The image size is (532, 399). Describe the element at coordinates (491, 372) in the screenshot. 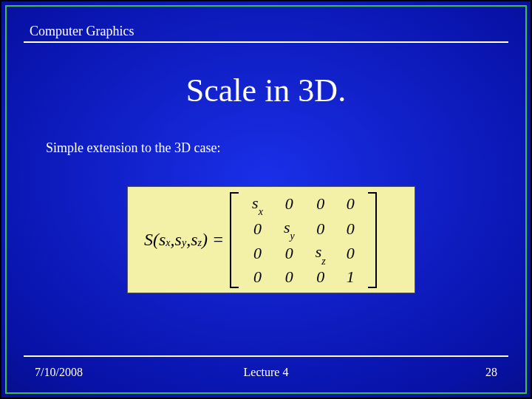

I see `footer-page: 28` at that location.